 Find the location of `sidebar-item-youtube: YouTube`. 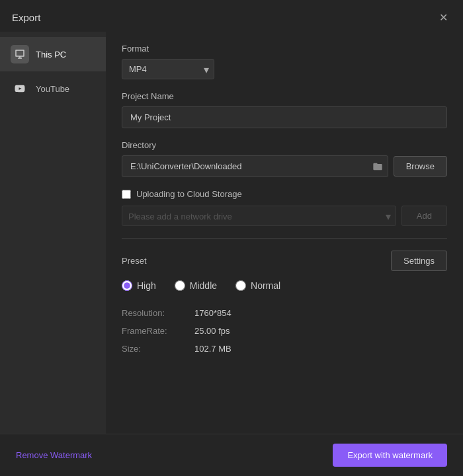

sidebar-item-youtube: YouTube is located at coordinates (53, 89).